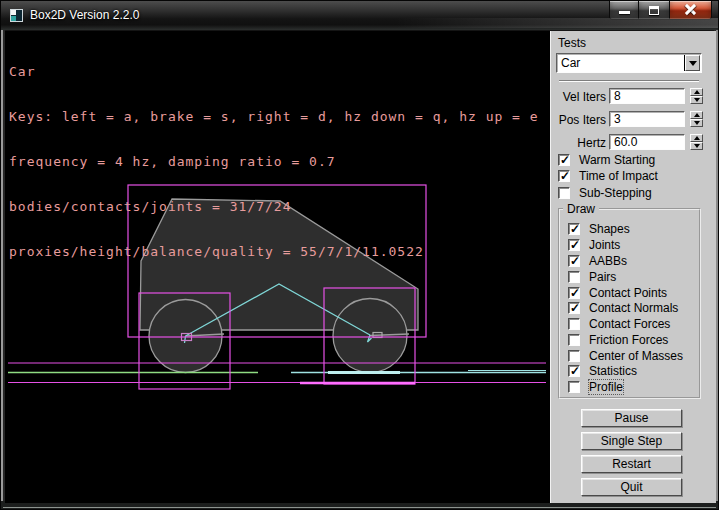 This screenshot has height=510, width=719. What do you see at coordinates (634, 120) in the screenshot?
I see `pos-iters-row: Pos Iters 3` at bounding box center [634, 120].